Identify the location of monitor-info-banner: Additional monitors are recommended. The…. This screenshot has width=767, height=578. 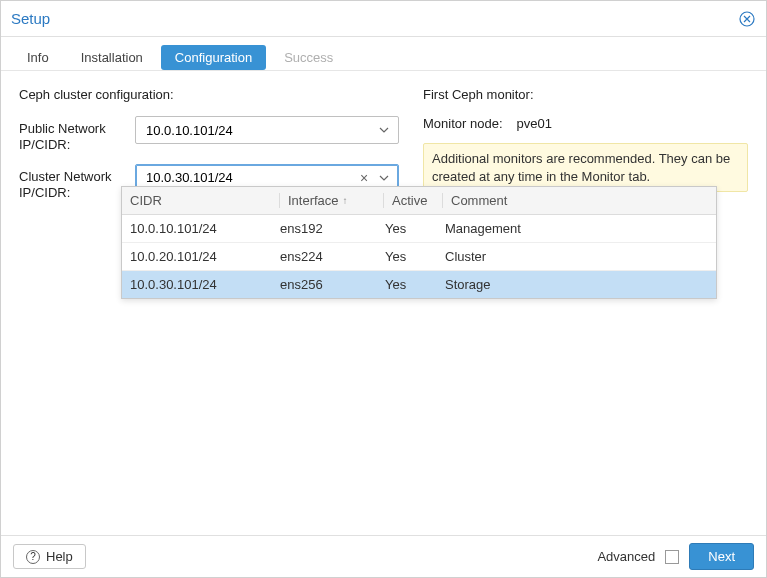
(586, 168).